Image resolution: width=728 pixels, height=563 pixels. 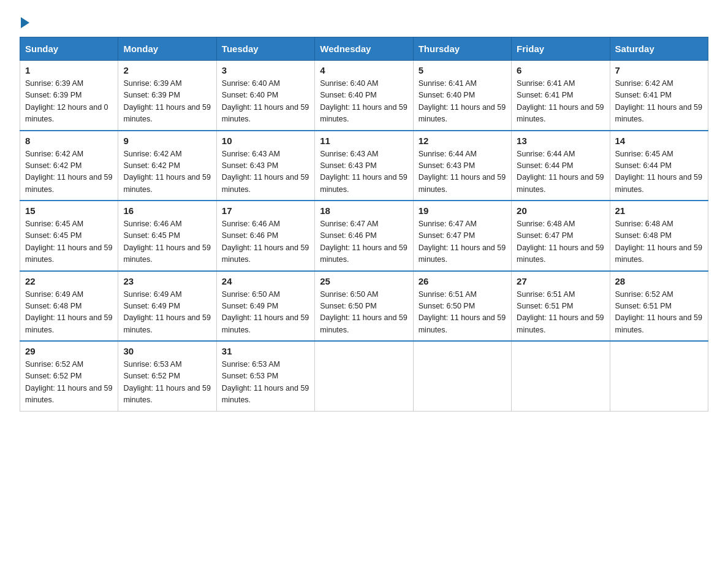 What do you see at coordinates (265, 236) in the screenshot?
I see `calendar-day-cell: 17Sunrise: 6:46 AMSunset: 6:46 PMDayligh…` at bounding box center [265, 236].